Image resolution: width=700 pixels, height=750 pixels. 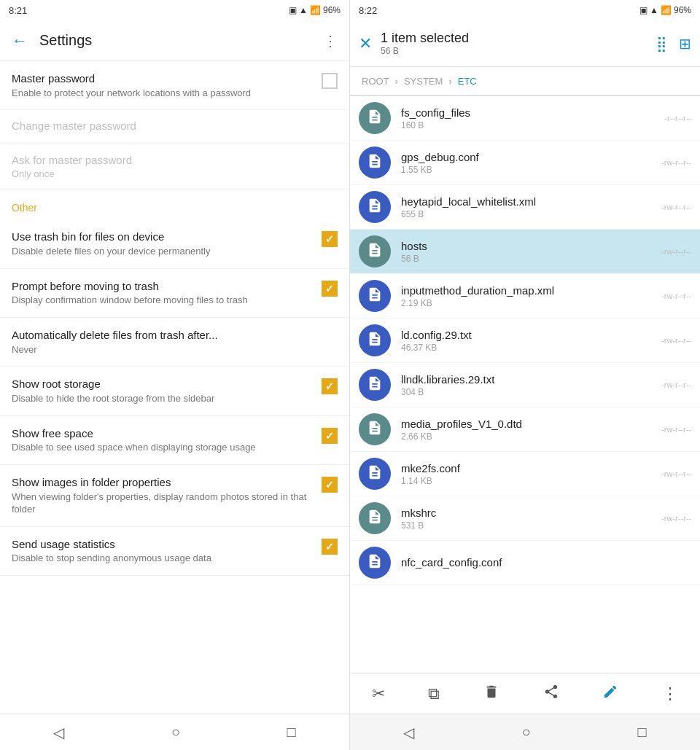 What do you see at coordinates (330, 239) in the screenshot?
I see `trash-bin-checkbox` at bounding box center [330, 239].